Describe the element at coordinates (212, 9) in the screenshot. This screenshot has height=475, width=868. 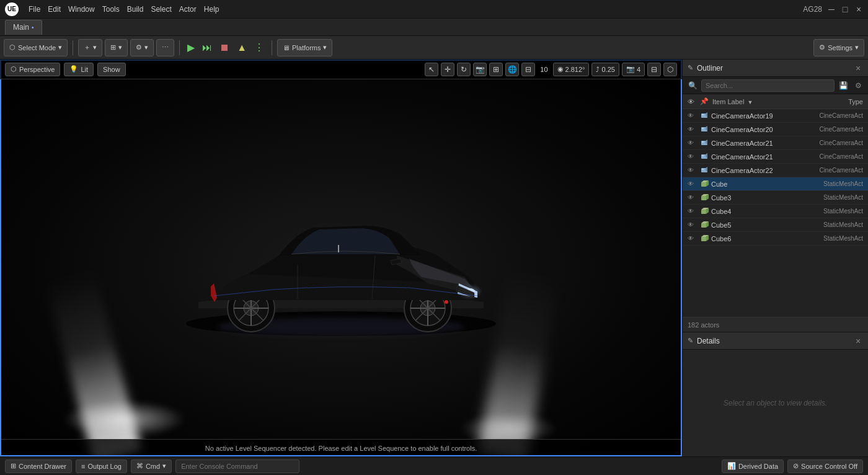
I see `menu-help: Help` at that location.